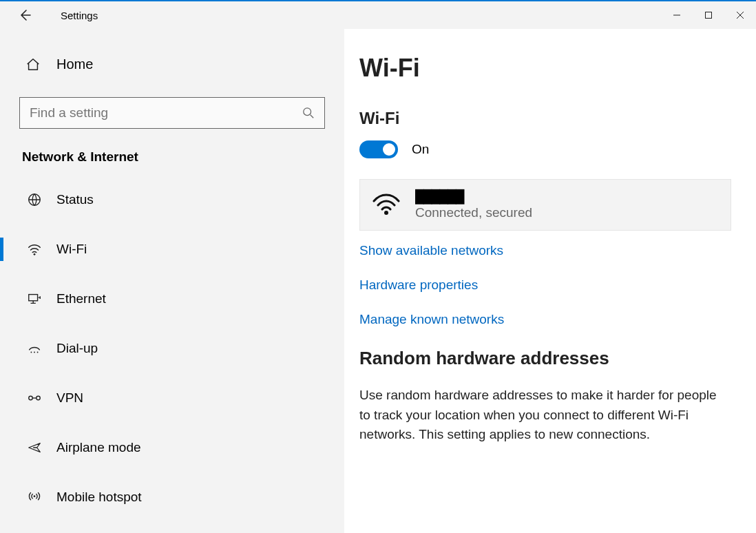 The height and width of the screenshot is (533, 756). I want to click on sidebar-item-ethernet: Ethernet, so click(172, 299).